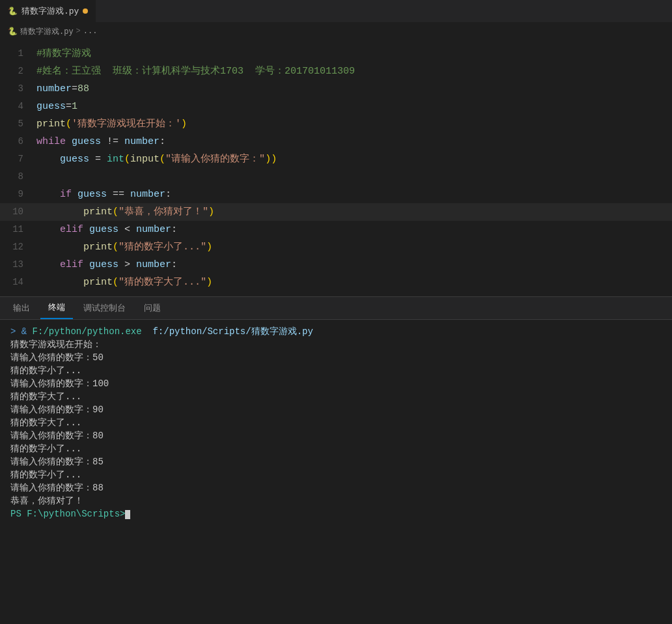 The height and width of the screenshot is (624, 672). What do you see at coordinates (336, 397) in the screenshot?
I see `terminal-line: 猜的数字大了...` at bounding box center [336, 397].